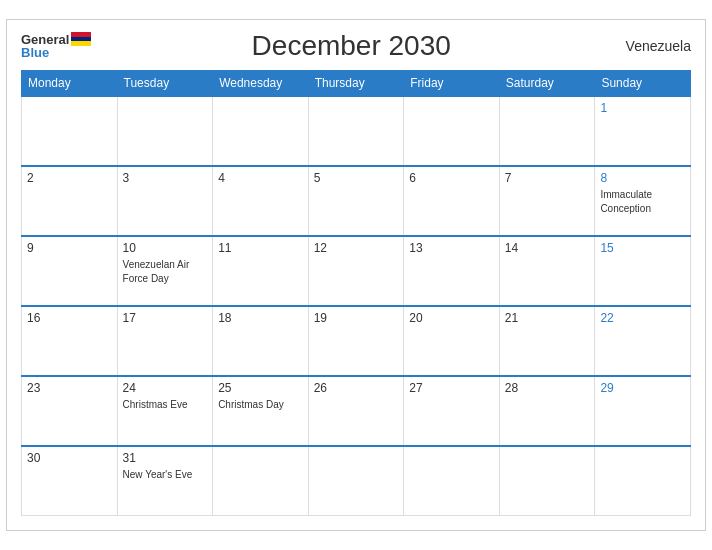 The image size is (712, 550). Describe the element at coordinates (166, 388) in the screenshot. I see `day-number: 24` at that location.